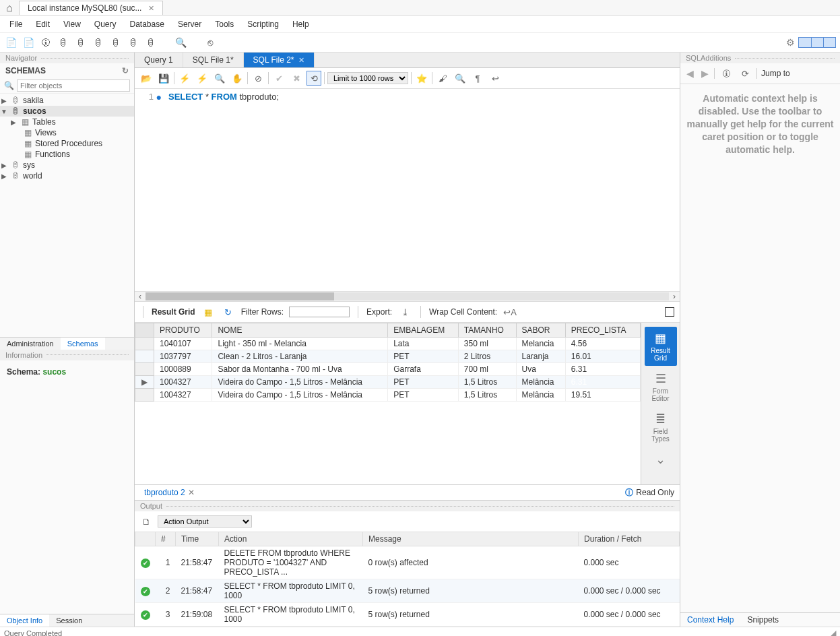 Image resolution: width=840 pixels, height=636 pixels. What do you see at coordinates (833, 632) in the screenshot?
I see `resize-grip-icon: ◢` at bounding box center [833, 632].